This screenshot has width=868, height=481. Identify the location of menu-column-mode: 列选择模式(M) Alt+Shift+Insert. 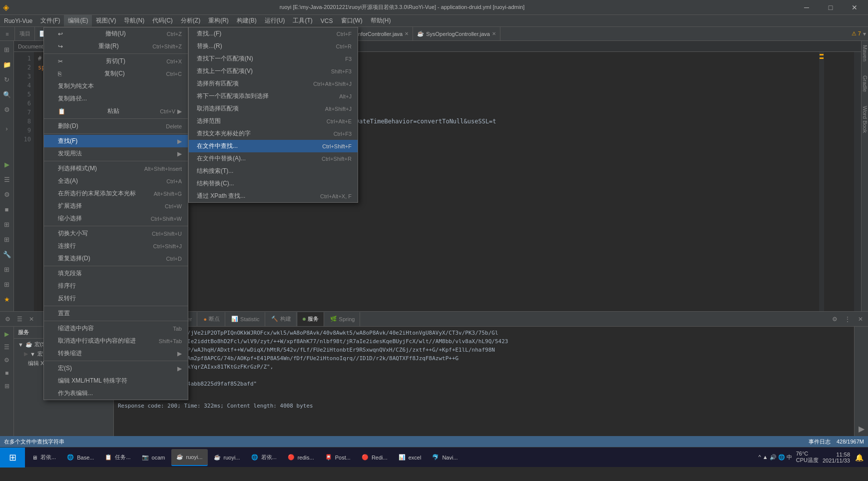
(116, 169).